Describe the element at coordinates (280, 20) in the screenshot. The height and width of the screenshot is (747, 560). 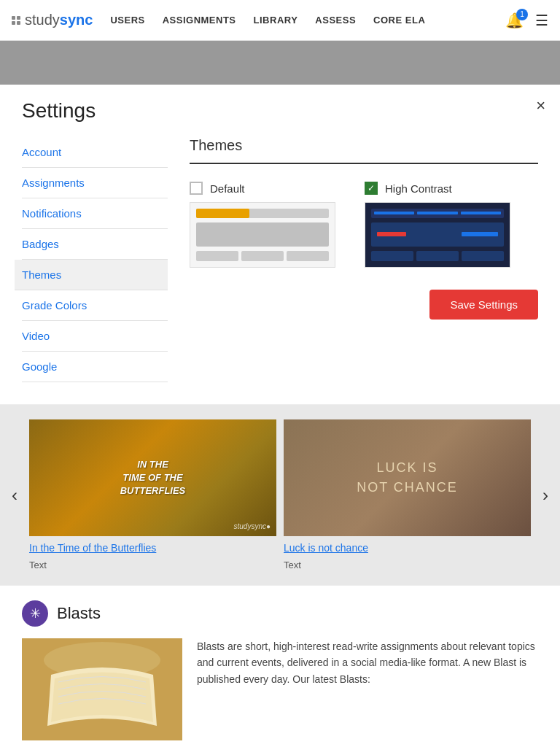
I see `top-navigation: studysync USERS ASSIGNMENTS LIBRARY ASSE…` at that location.